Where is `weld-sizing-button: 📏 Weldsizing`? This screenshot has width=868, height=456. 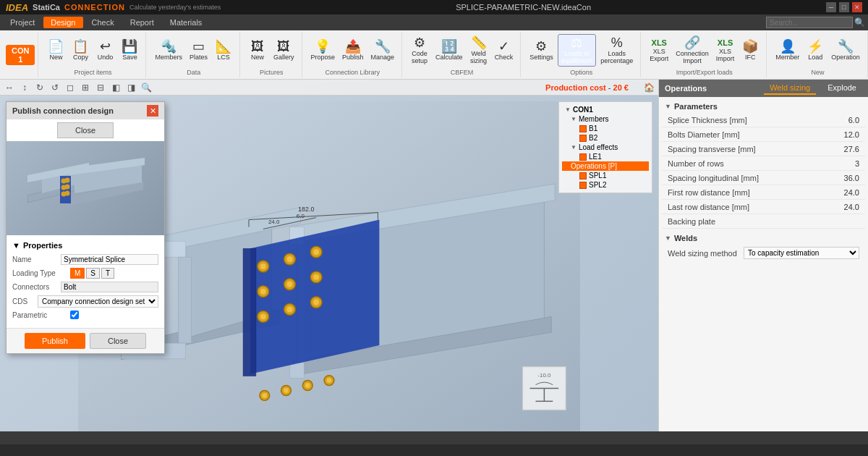 weld-sizing-button: 📏 Weldsizing is located at coordinates (479, 51).